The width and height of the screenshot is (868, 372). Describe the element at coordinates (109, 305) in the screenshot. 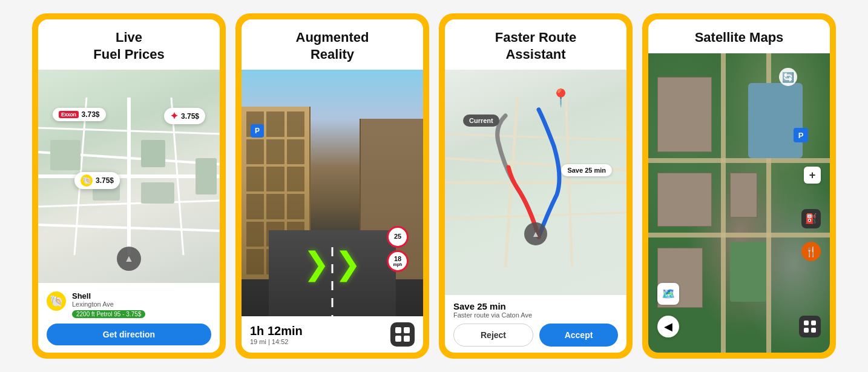

I see `station-text: Shell Lexington Ave 2200 ft Petrol 95 - …` at that location.